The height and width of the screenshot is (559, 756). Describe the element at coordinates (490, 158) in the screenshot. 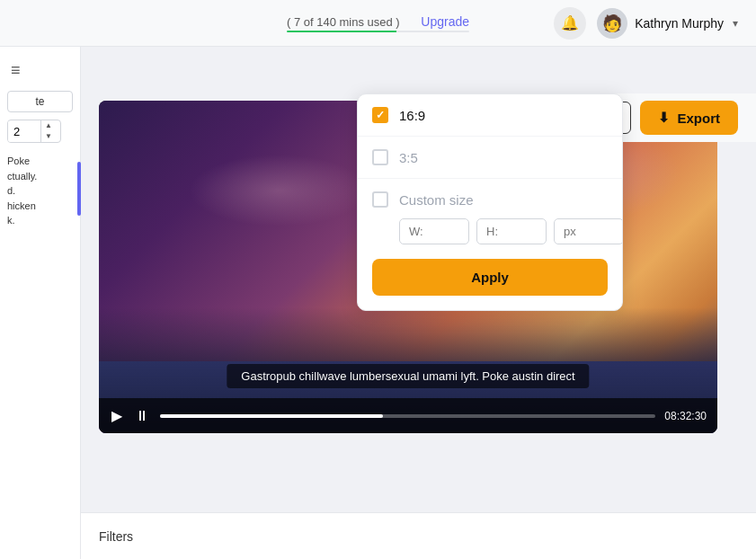

I see `option-3-5: 3:5` at that location.